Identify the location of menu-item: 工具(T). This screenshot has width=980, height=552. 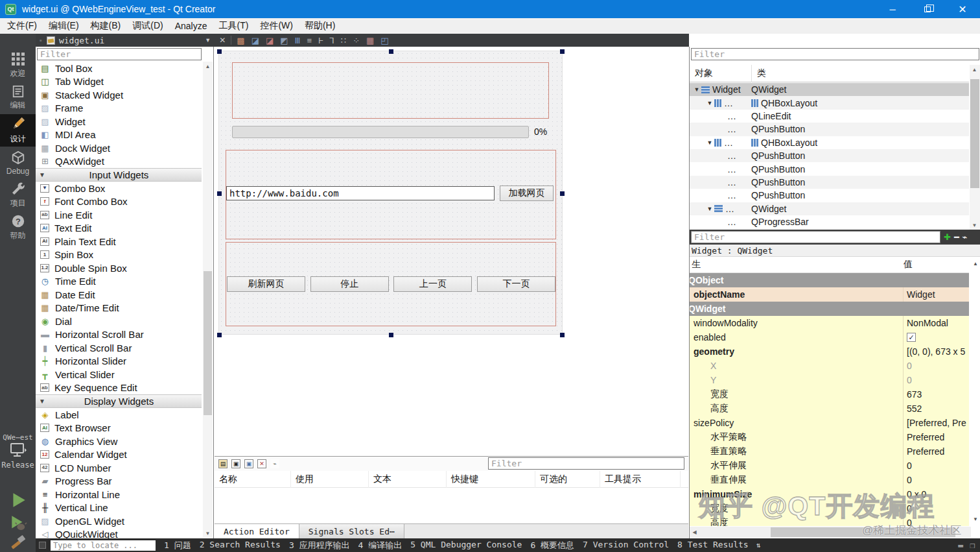
(233, 26).